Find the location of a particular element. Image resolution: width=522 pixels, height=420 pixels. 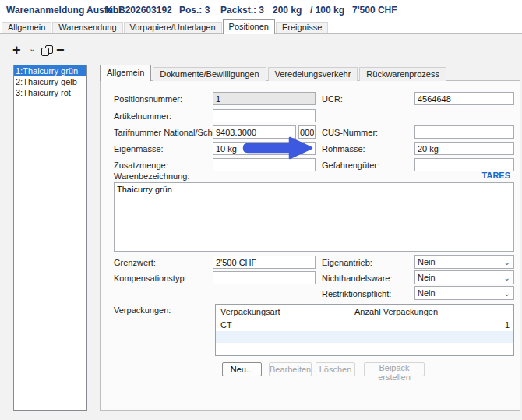

gross-weight: 200 kg is located at coordinates (287, 10).